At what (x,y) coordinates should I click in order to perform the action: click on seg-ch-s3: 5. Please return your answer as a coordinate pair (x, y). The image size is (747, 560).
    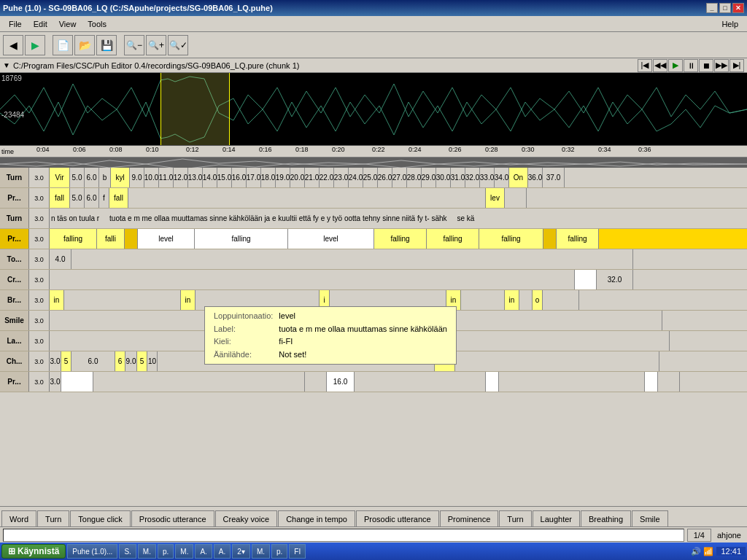
    Looking at the image, I should click on (142, 362).